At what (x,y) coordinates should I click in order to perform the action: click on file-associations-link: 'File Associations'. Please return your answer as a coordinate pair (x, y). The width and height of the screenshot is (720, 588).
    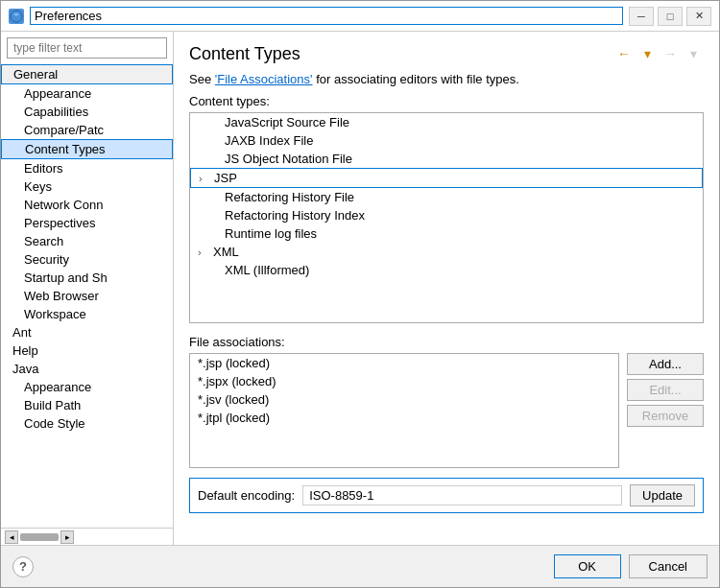
    Looking at the image, I should click on (264, 79).